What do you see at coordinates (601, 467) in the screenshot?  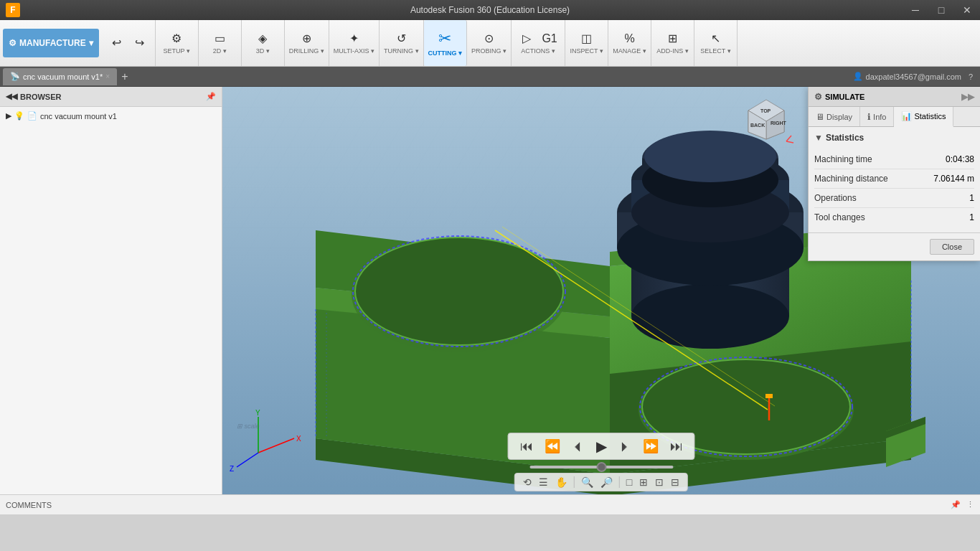 I see `playback-slider` at bounding box center [601, 467].